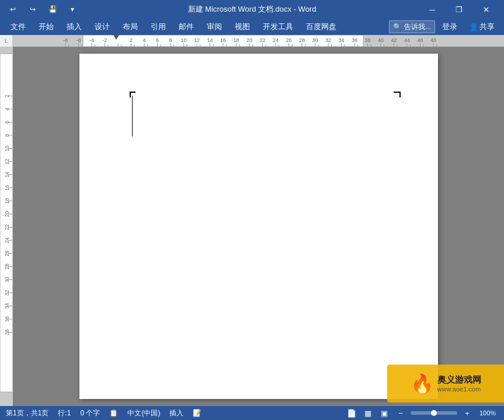 This screenshot has width=504, height=420. Describe the element at coordinates (459, 380) in the screenshot. I see `watermark-text: 奥义游戏网` at that location.